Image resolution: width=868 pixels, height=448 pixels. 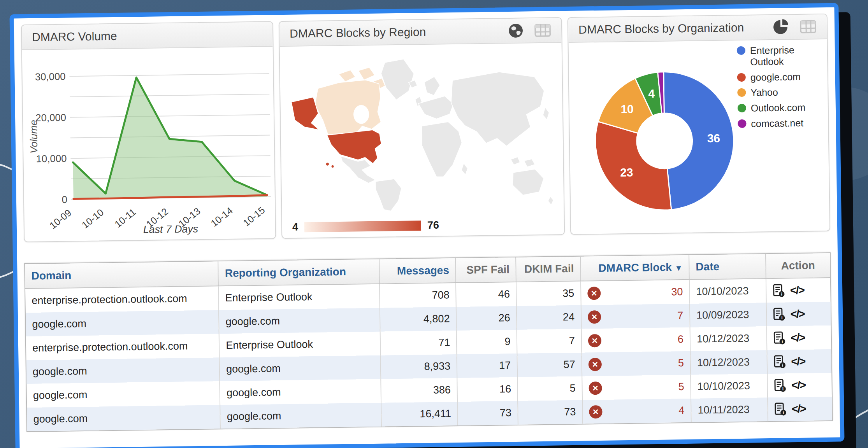 I want to click on globe-icon, so click(x=516, y=31).